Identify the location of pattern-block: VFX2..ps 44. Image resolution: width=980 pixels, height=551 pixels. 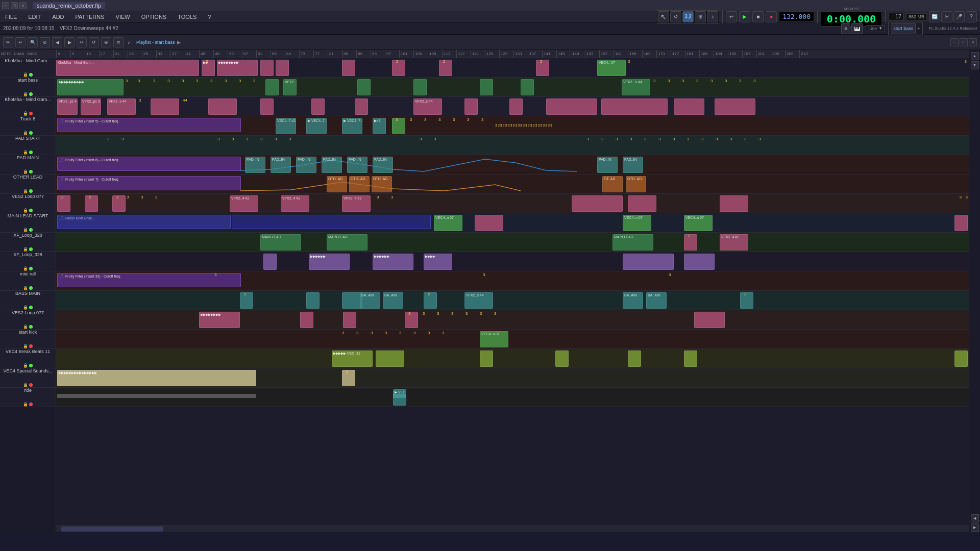
(67, 107).